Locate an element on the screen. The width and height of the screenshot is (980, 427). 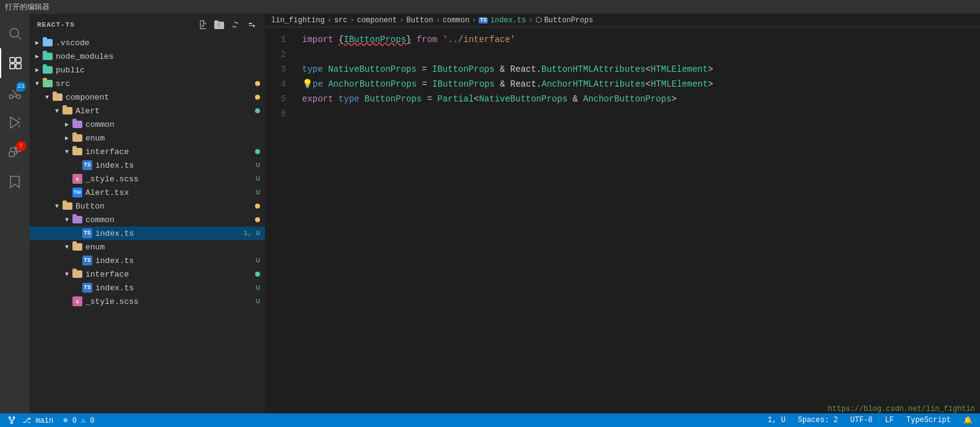
button-style-label: _style.scss is located at coordinates (170, 302).